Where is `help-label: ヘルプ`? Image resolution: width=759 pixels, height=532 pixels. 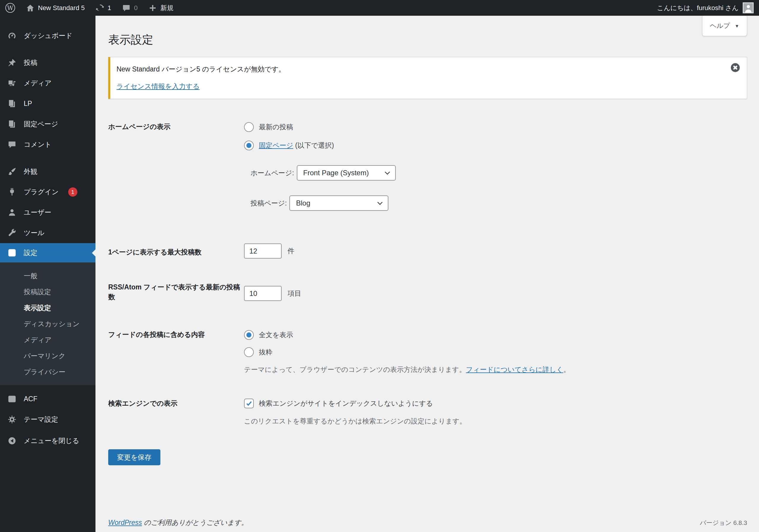 help-label: ヘルプ is located at coordinates (720, 26).